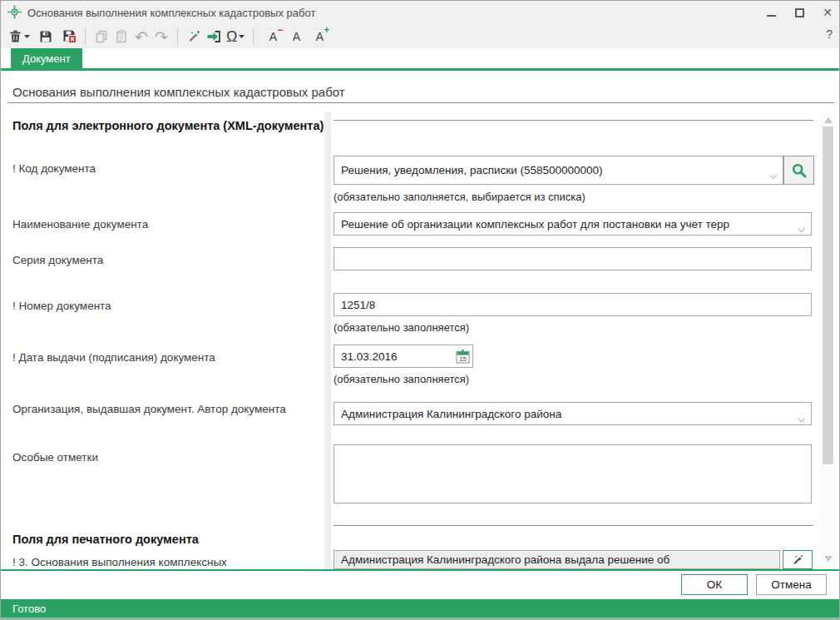 This screenshot has height=620, width=840. I want to click on doc-series-label: Серия документа, so click(58, 260).